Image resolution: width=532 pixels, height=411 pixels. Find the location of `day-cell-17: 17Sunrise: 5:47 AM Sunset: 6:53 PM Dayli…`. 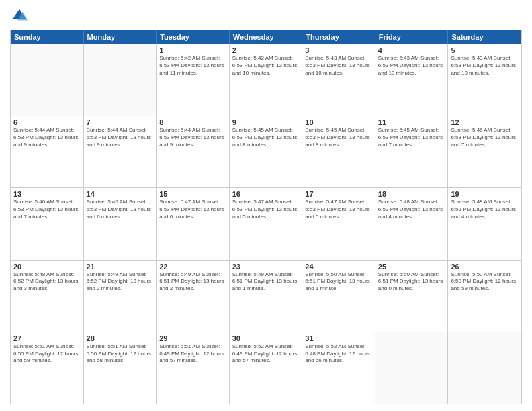

day-cell-17: 17Sunrise: 5:47 AM Sunset: 6:53 PM Dayli… is located at coordinates (339, 224).